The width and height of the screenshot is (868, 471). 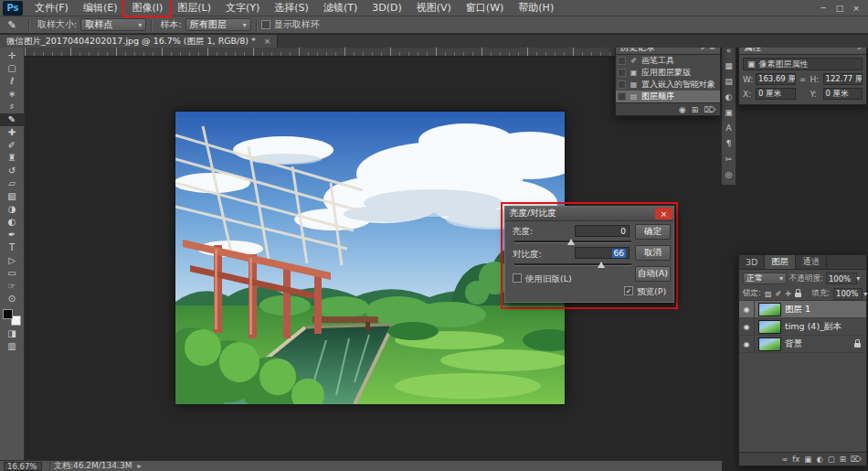 I want to click on menu-help: 帮助(H), so click(x=535, y=7).